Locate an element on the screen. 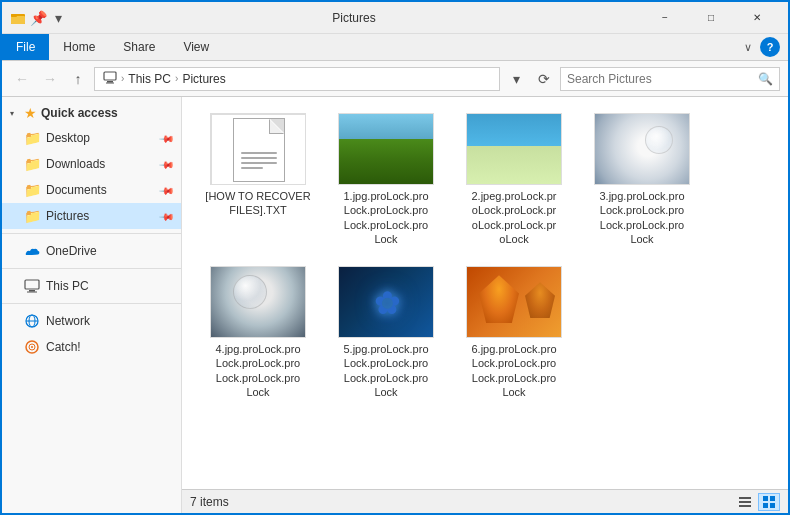  network-icon is located at coordinates (32, 321).